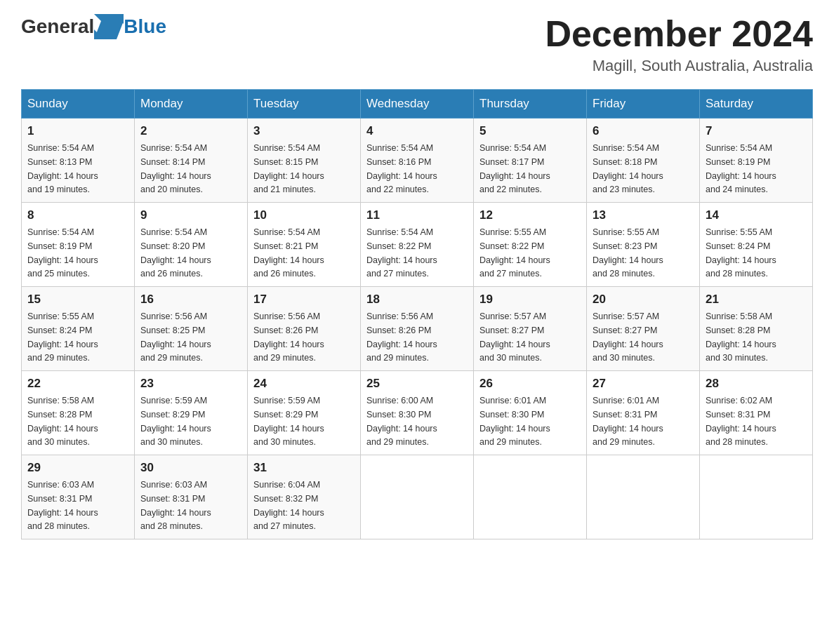 This screenshot has width=834, height=644. I want to click on calendar-week-row: 22 Sunrise: 5:58 AMSunset: 8:28 PMDaylig…, so click(417, 413).